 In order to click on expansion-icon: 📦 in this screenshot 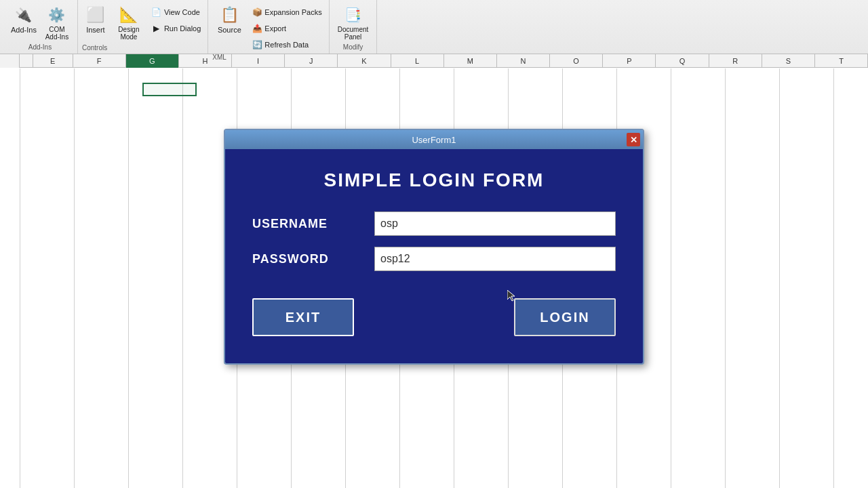, I will do `click(257, 12)`.